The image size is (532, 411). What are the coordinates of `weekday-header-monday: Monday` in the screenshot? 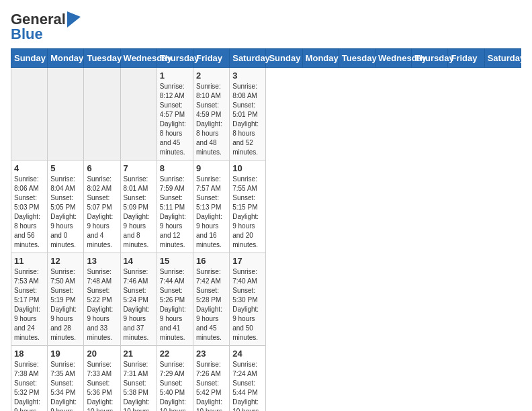 It's located at (320, 58).